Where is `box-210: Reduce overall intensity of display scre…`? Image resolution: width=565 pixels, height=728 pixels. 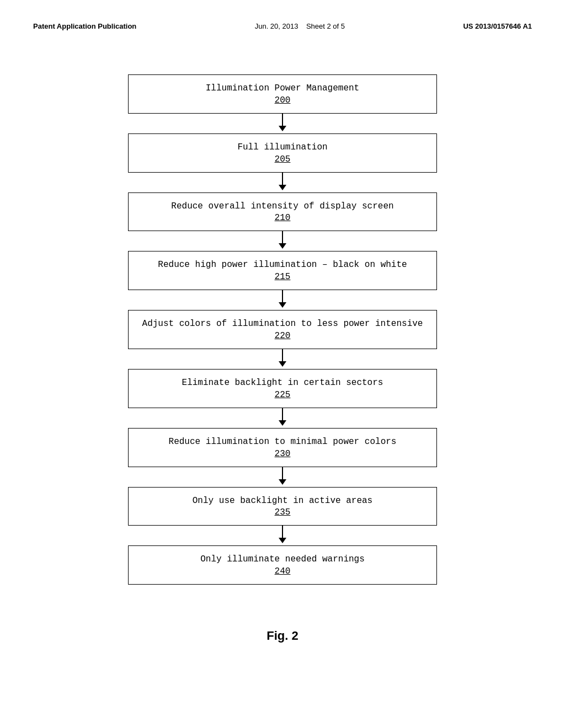
box-210: Reduce overall intensity of display scre… is located at coordinates (282, 212).